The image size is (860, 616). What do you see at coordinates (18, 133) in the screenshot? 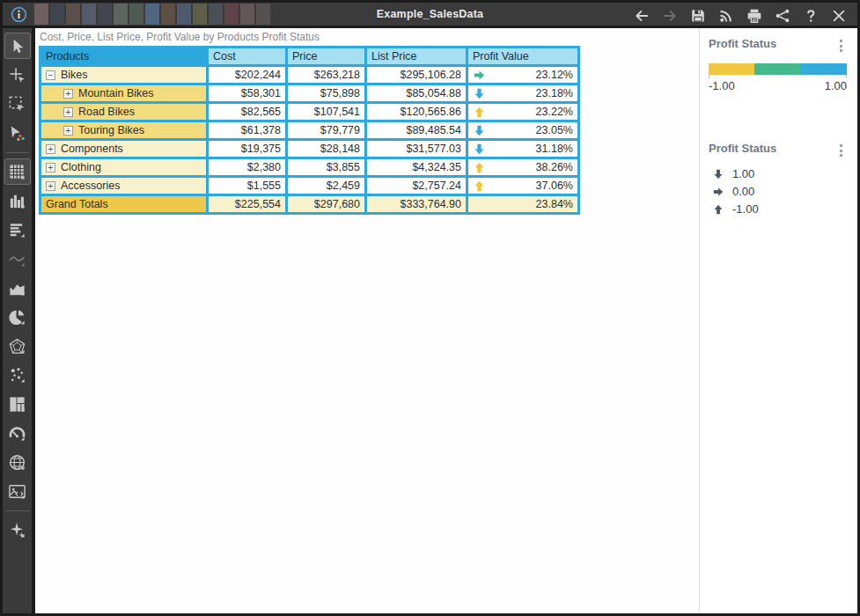
I see `multi-select-tool-icon` at bounding box center [18, 133].